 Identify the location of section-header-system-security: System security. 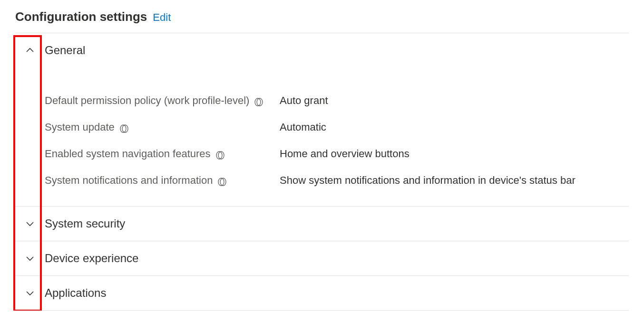
(322, 224).